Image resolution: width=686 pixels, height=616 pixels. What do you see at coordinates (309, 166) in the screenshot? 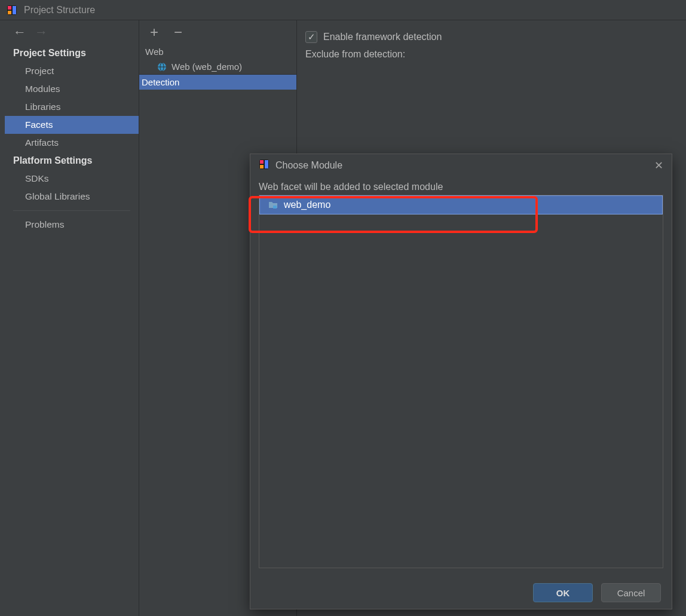
I see `dialog-title-text: Choose Module` at bounding box center [309, 166].